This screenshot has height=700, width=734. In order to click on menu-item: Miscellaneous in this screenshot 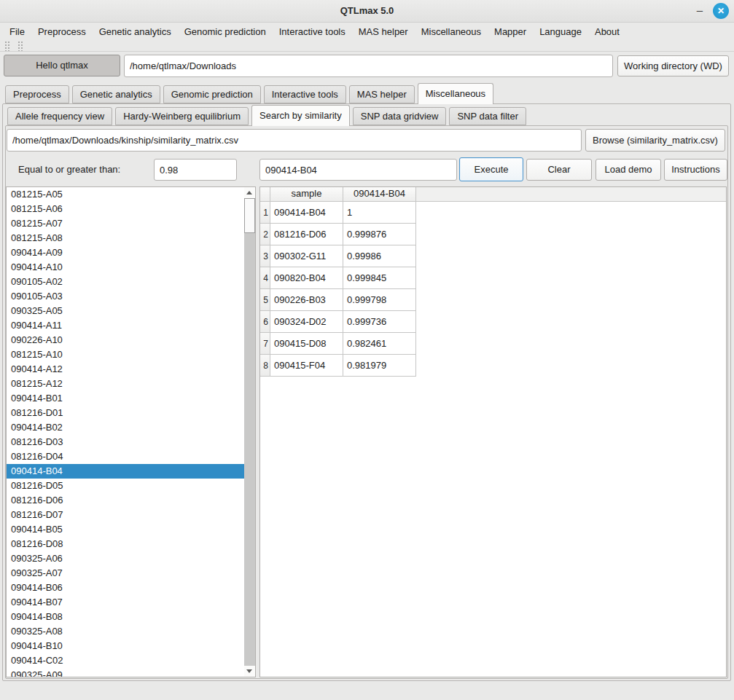, I will do `click(451, 32)`.